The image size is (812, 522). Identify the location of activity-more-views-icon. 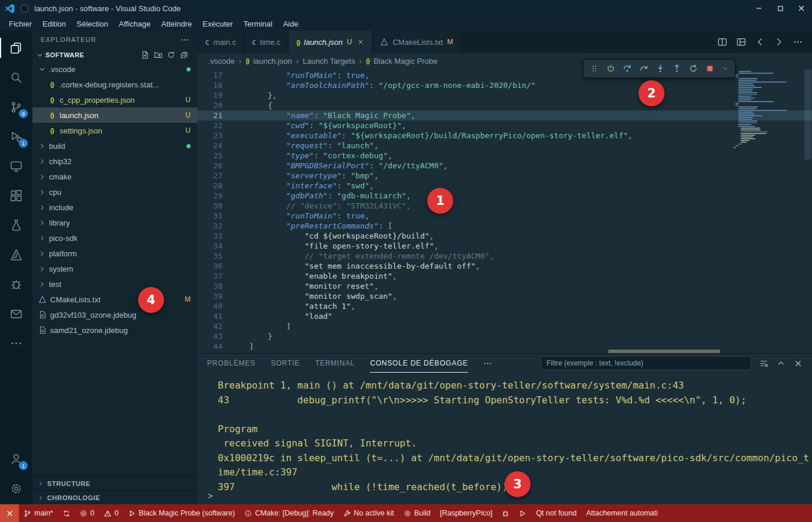
(17, 343).